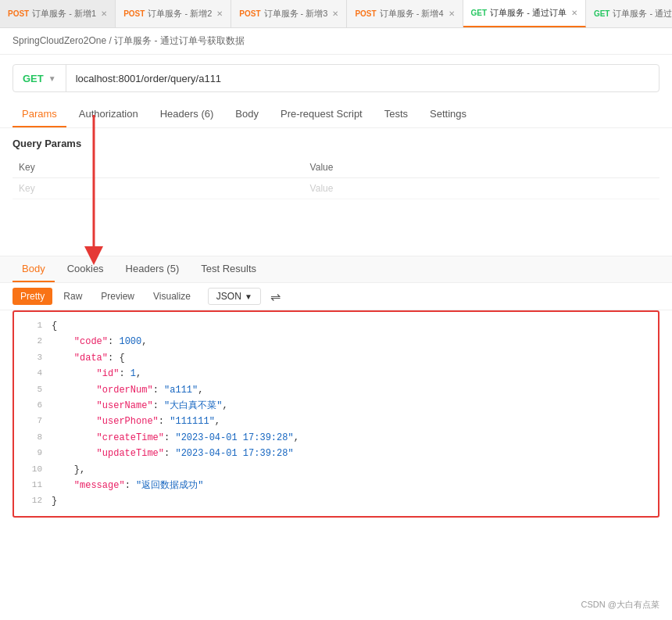  What do you see at coordinates (405, 14) in the screenshot?
I see `tab-post4: POST 订单服务 - 新增4 ✕` at bounding box center [405, 14].